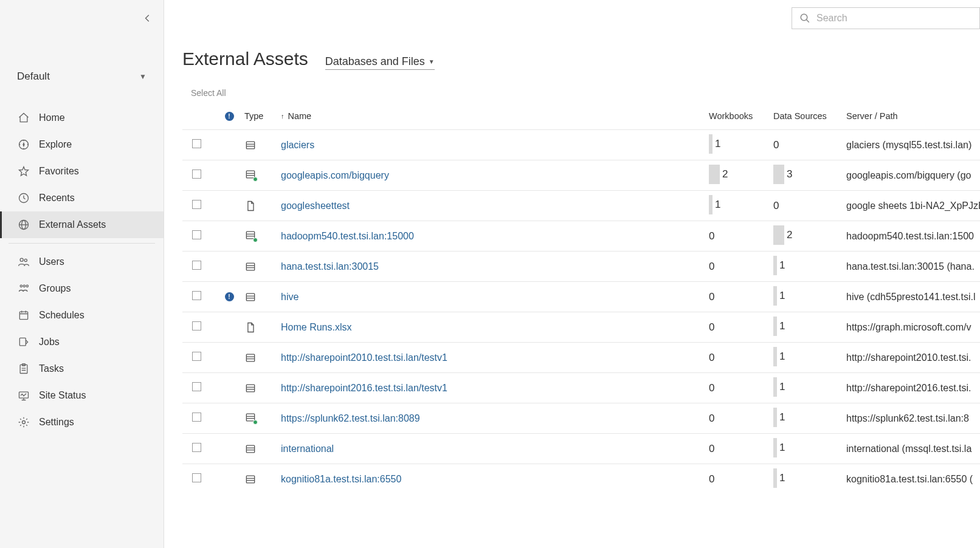  Describe the element at coordinates (581, 236) in the screenshot. I see `table-row: hadoopm540.test.tsi.lan:15000 0 2 hadoop…` at that location.